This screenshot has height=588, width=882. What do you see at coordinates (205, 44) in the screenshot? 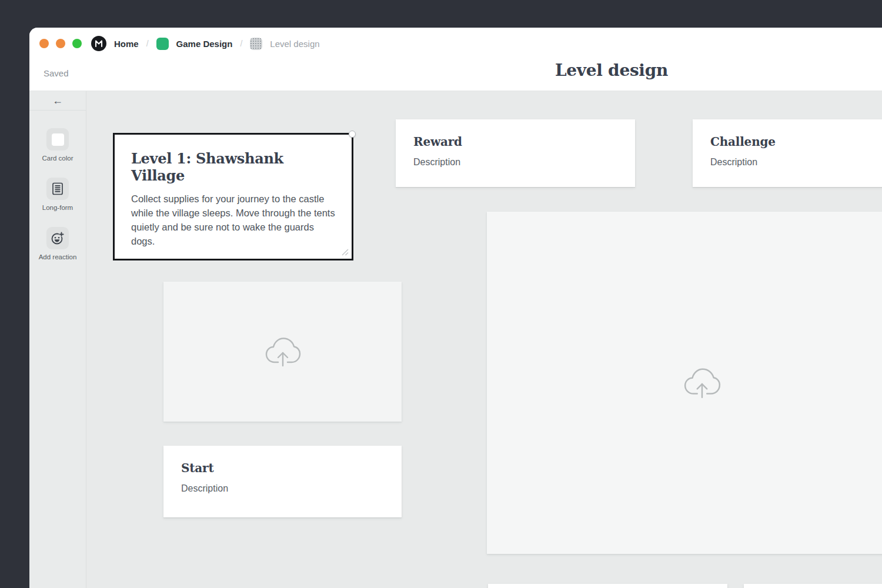
I see `breadcrumb-label: Game Design` at bounding box center [205, 44].